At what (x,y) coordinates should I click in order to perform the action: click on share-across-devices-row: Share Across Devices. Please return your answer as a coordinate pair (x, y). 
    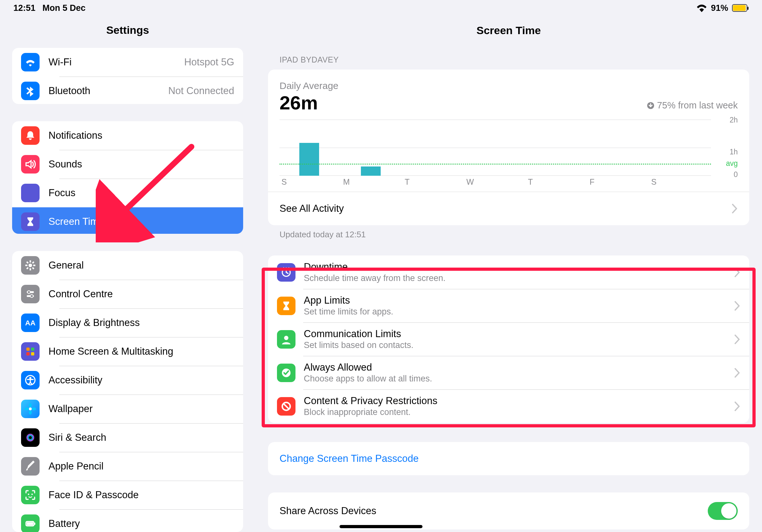
    Looking at the image, I should click on (509, 511).